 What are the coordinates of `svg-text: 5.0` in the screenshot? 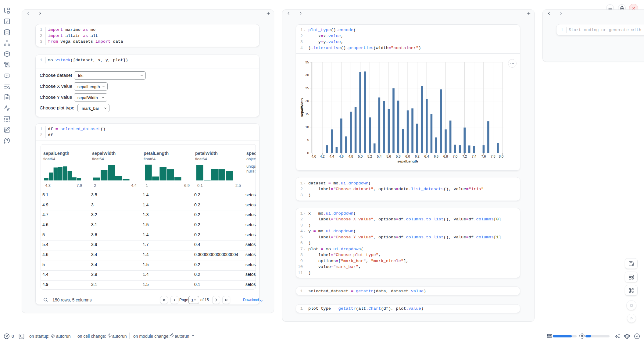 It's located at (360, 156).